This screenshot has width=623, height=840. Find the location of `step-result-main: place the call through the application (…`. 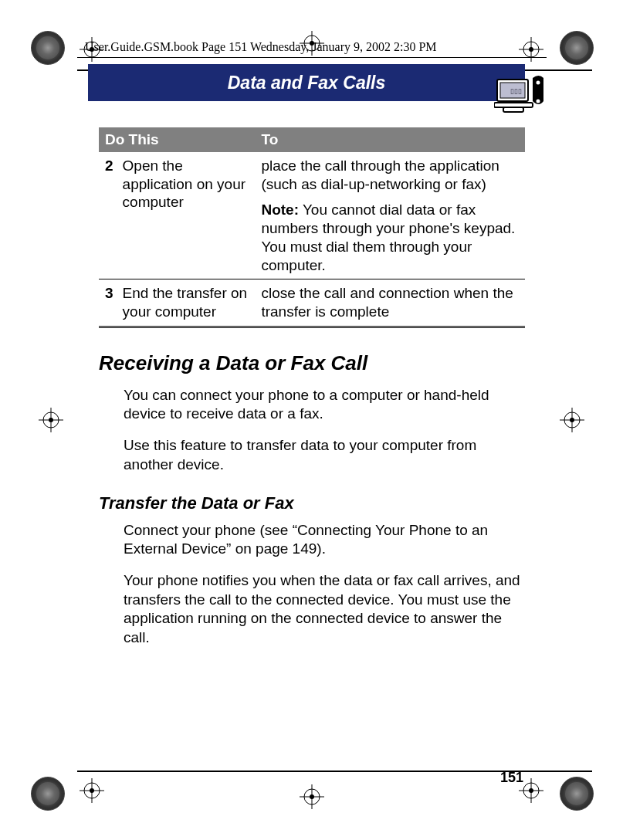

step-result-main: place the call through the application (… is located at coordinates (390, 175).